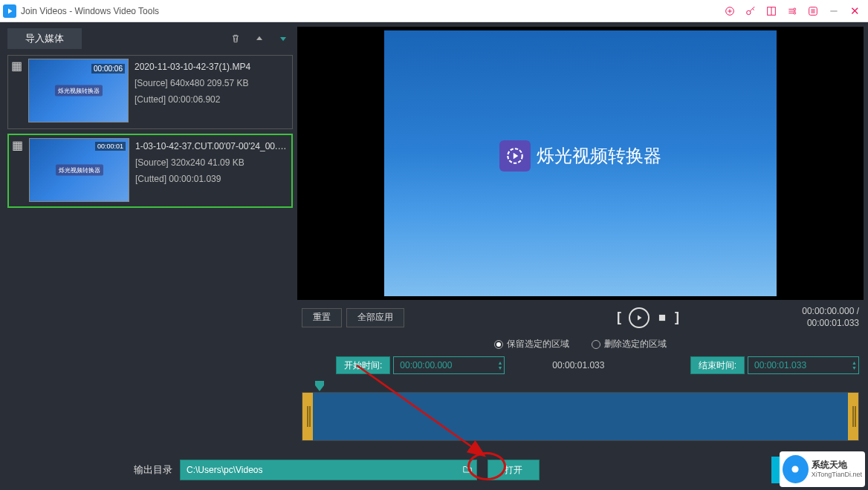 Image resolution: width=868 pixels, height=490 pixels. Describe the element at coordinates (813, 11) in the screenshot. I see `menu-icon` at that location.